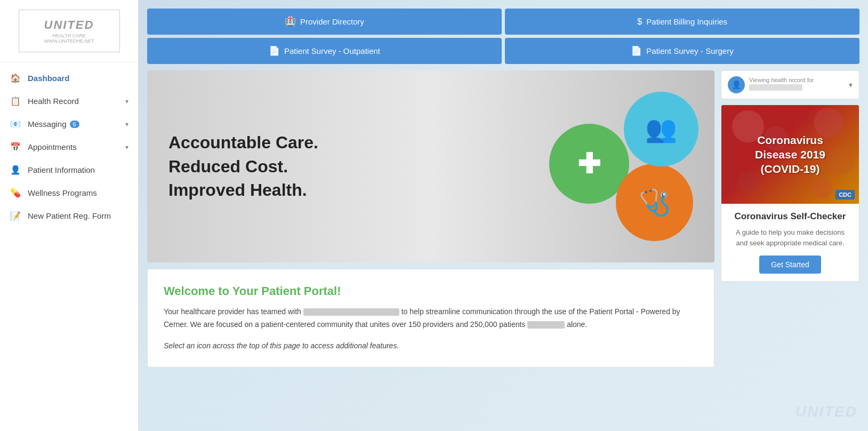  I want to click on nav-label-wellness-programs: Wellness Programs, so click(62, 193).